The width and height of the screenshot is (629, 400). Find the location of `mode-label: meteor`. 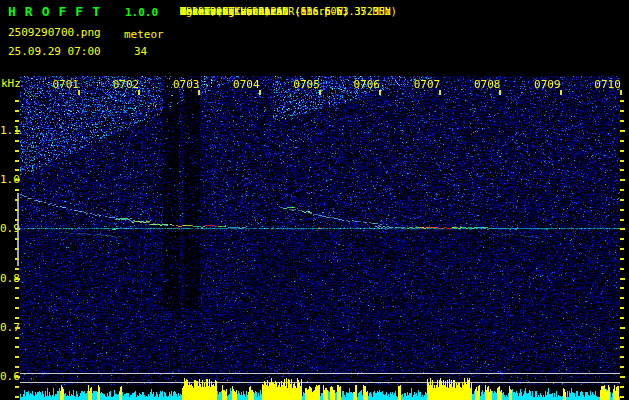

mode-label: meteor is located at coordinates (144, 34).